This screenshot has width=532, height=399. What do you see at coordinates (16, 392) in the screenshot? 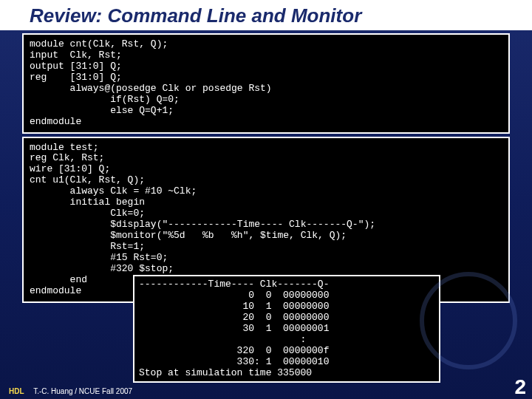
I see `footer-hdl-label: HDL` at bounding box center [16, 392].